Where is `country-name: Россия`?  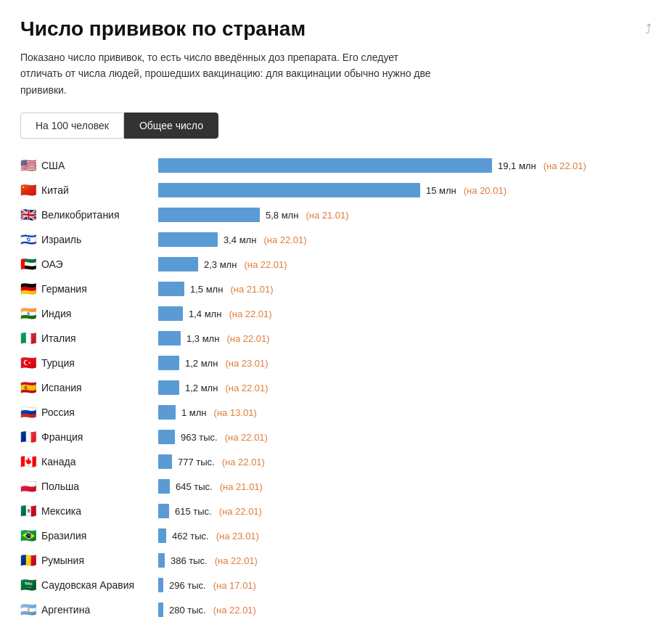
country-name: Россия is located at coordinates (58, 412).